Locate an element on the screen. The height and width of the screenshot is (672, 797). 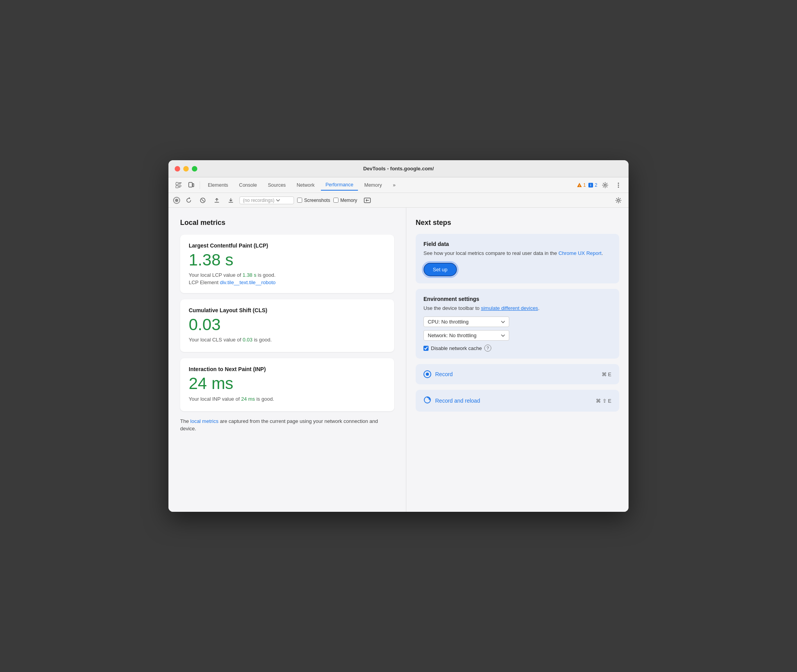
maximize-button is located at coordinates (195, 169).